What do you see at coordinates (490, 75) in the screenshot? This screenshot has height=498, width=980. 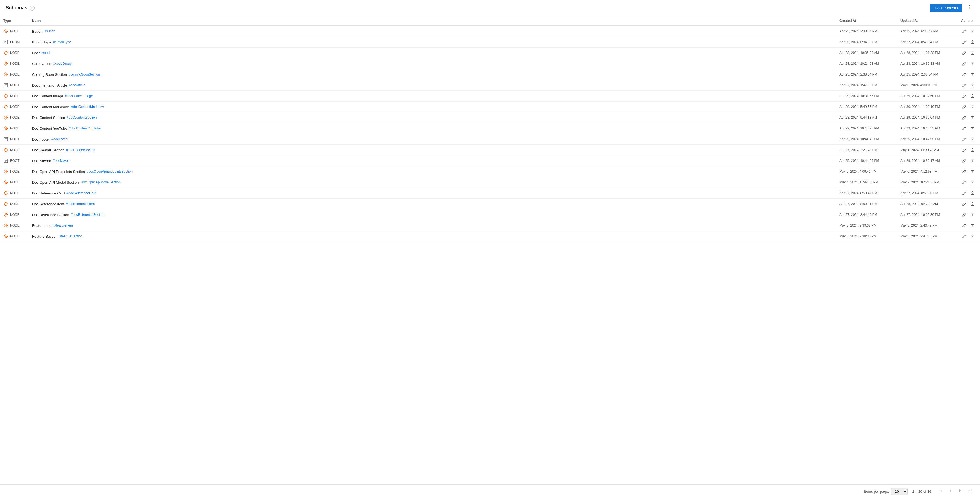 I see `table-row: NODE Coming Soon Section #comingSoonSect…` at bounding box center [490, 75].